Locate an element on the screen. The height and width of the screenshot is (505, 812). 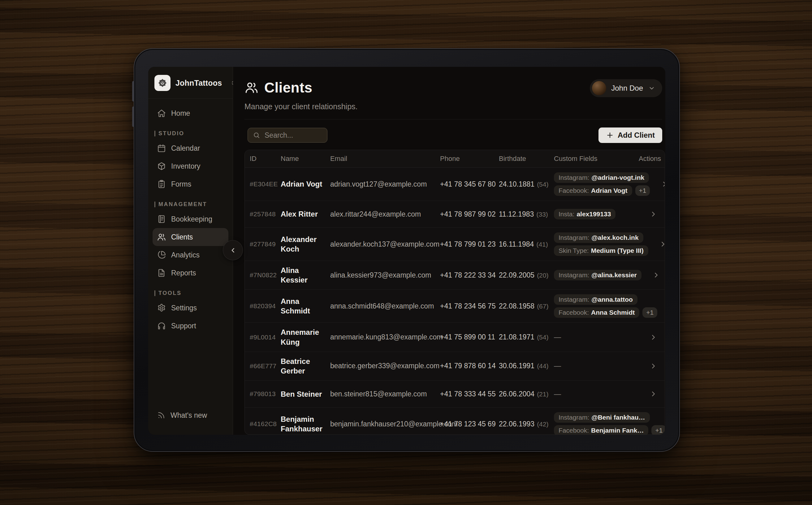
client-phone: +41 75 899 00 11 is located at coordinates (469, 337).